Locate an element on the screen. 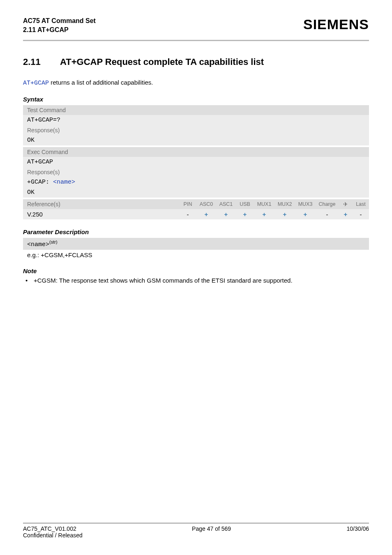  exec-response-line1: +GCAP: <name> is located at coordinates (196, 182).